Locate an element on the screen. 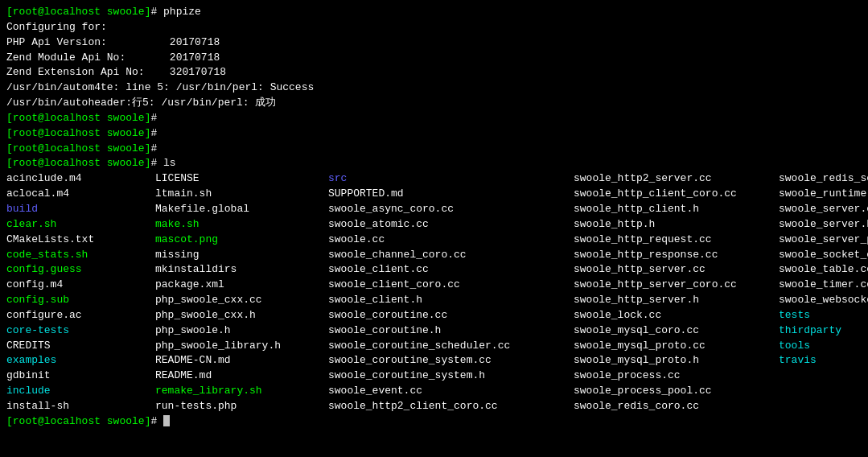 The height and width of the screenshot is (457, 868). list-item: swoole_http2_client_coro.cc is located at coordinates (450, 407).